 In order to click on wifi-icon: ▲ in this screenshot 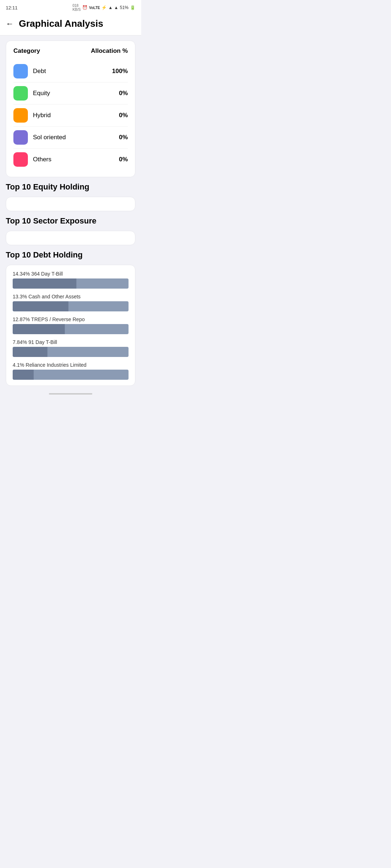, I will do `click(110, 8)`.